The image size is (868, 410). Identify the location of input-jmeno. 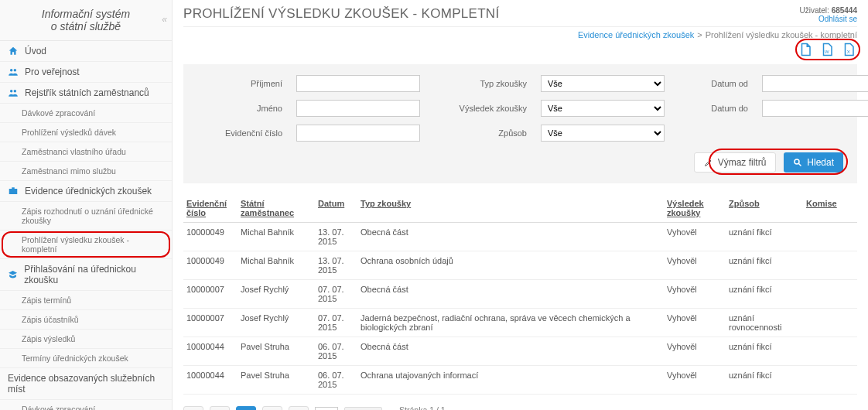
(358, 108).